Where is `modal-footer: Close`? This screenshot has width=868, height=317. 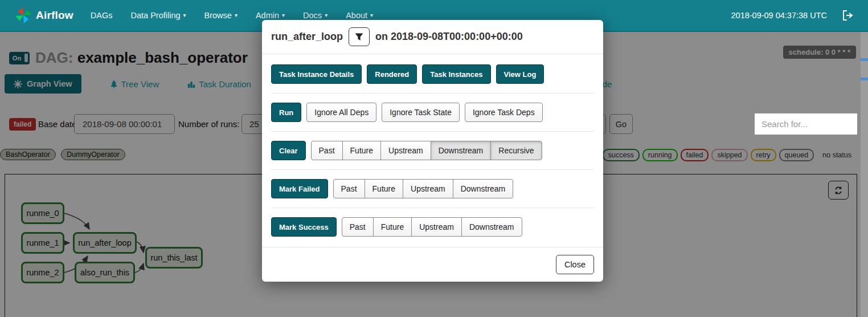
modal-footer: Close is located at coordinates (433, 265).